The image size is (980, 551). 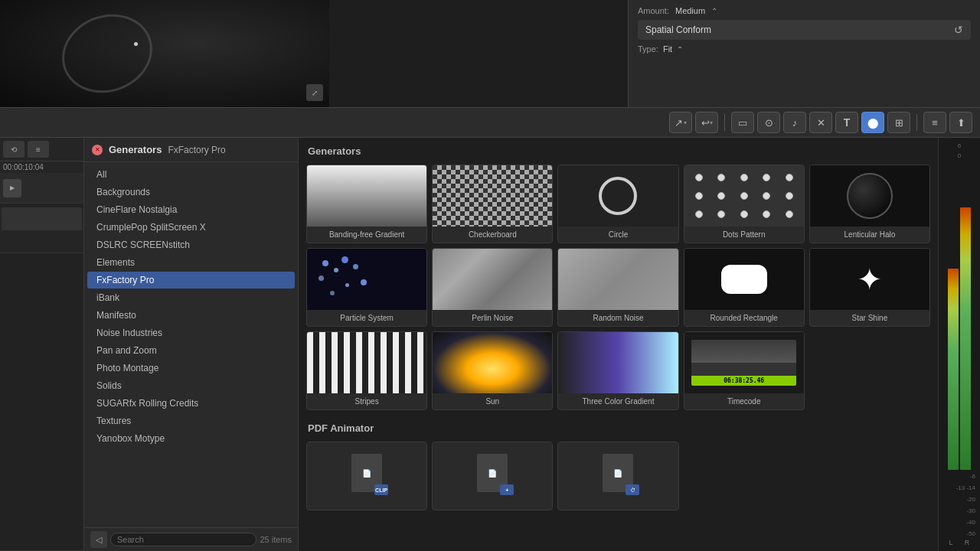 I want to click on vu-bottom-labels: L R, so click(x=959, y=543).